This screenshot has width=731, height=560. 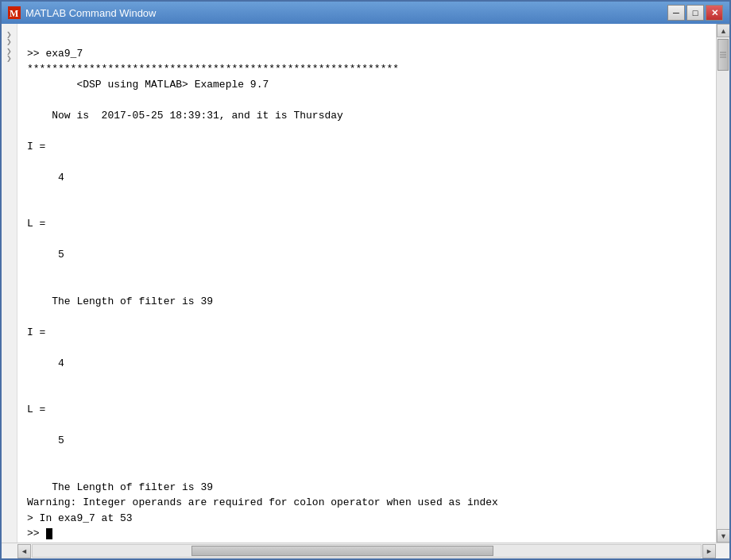 I want to click on svg-text: M, so click(x=14, y=14).